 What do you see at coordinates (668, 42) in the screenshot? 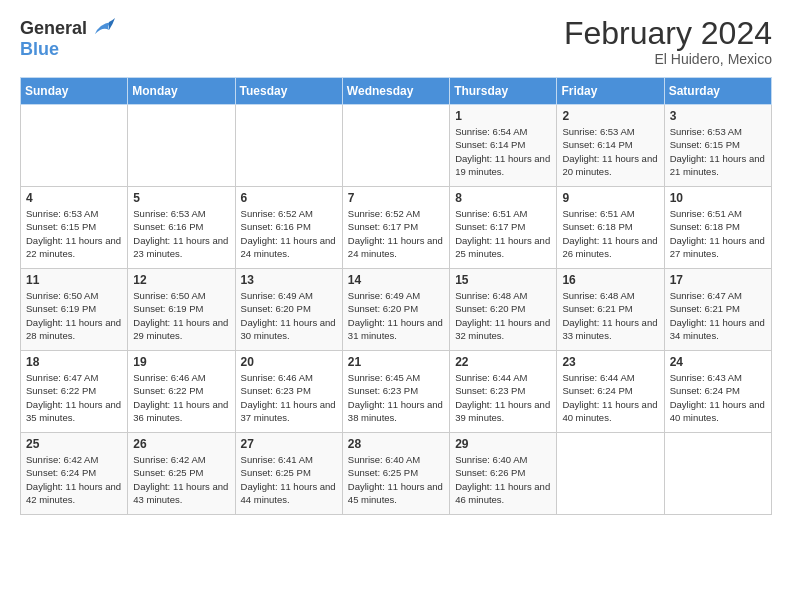
I see `title-block: February 2024 El Huidero, Mexico` at bounding box center [668, 42].